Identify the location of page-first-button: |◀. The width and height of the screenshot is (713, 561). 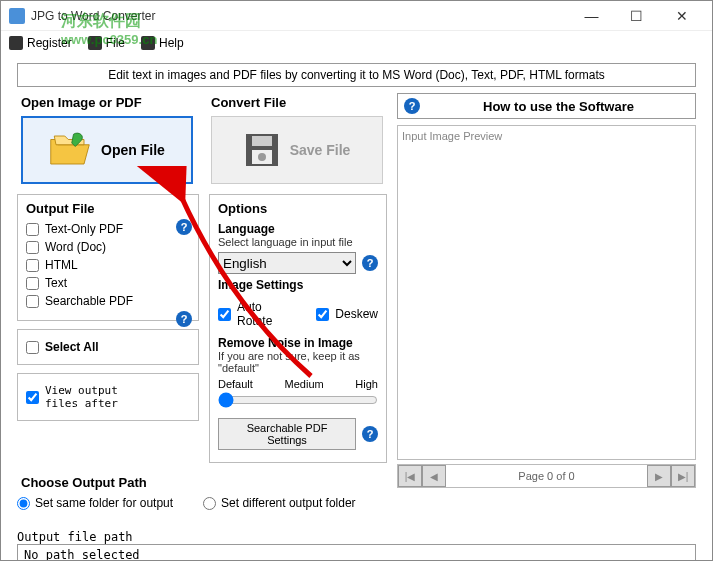
(410, 476).